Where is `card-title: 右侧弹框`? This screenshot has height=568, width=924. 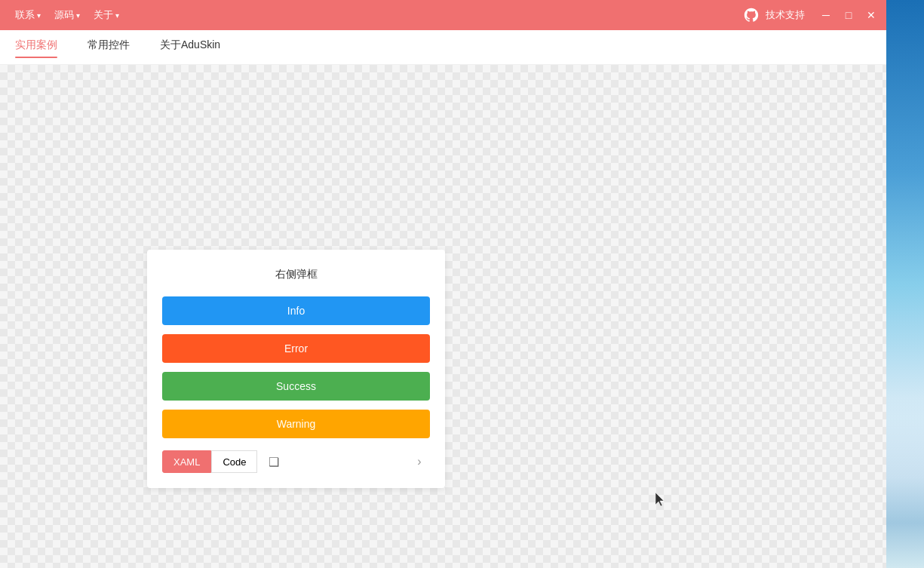 card-title: 右侧弹框 is located at coordinates (296, 275).